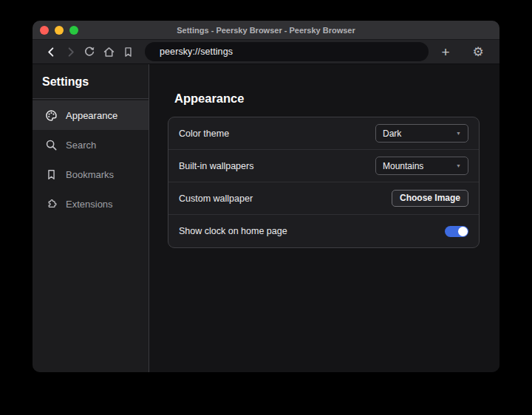  Describe the element at coordinates (90, 204) in the screenshot. I see `sidebar-item-extensions: Extensions` at that location.